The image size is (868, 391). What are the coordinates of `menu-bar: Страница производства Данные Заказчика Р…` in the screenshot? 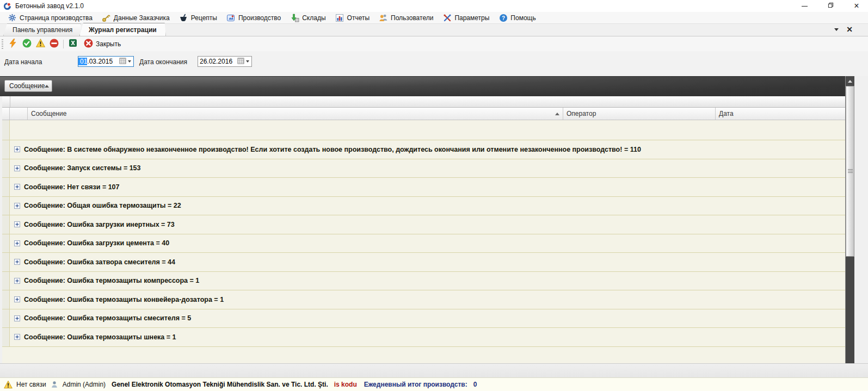 It's located at (434, 18).